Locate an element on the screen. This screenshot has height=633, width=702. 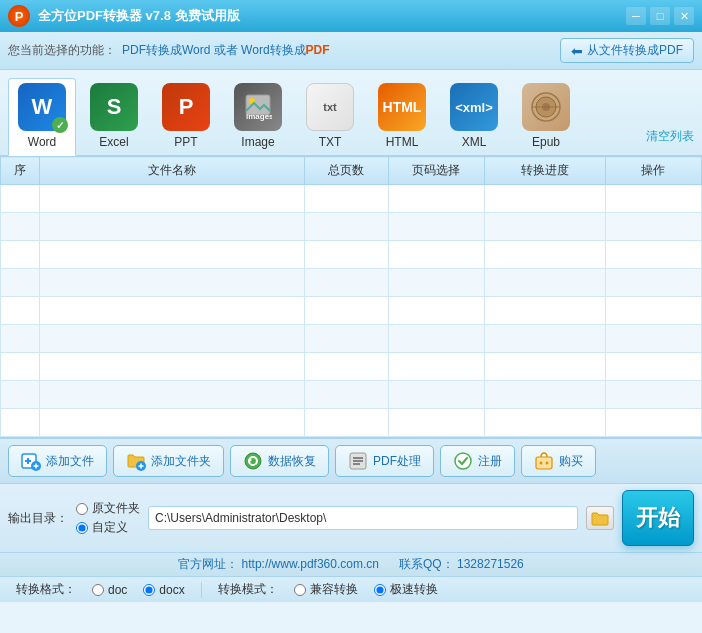
xml-label: XML is located at coordinates (474, 142).